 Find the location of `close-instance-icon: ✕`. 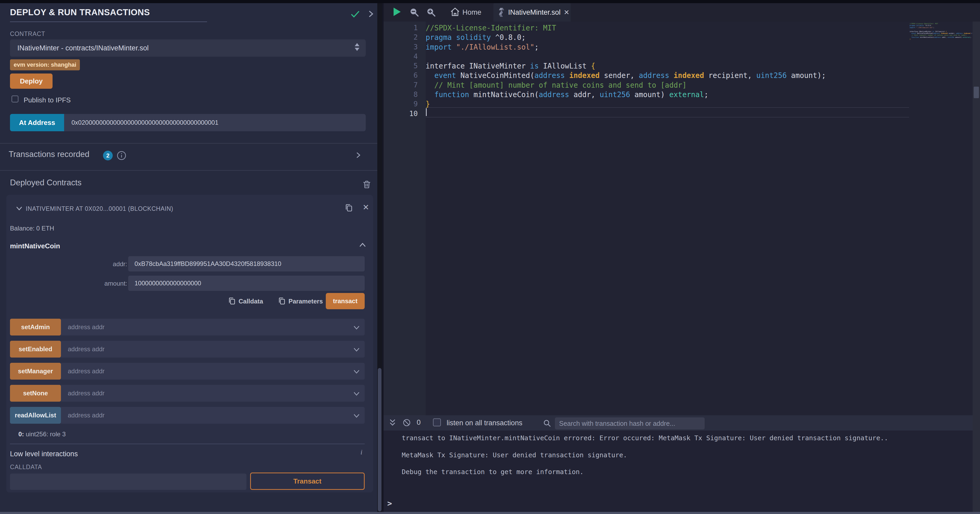

close-instance-icon: ✕ is located at coordinates (366, 207).